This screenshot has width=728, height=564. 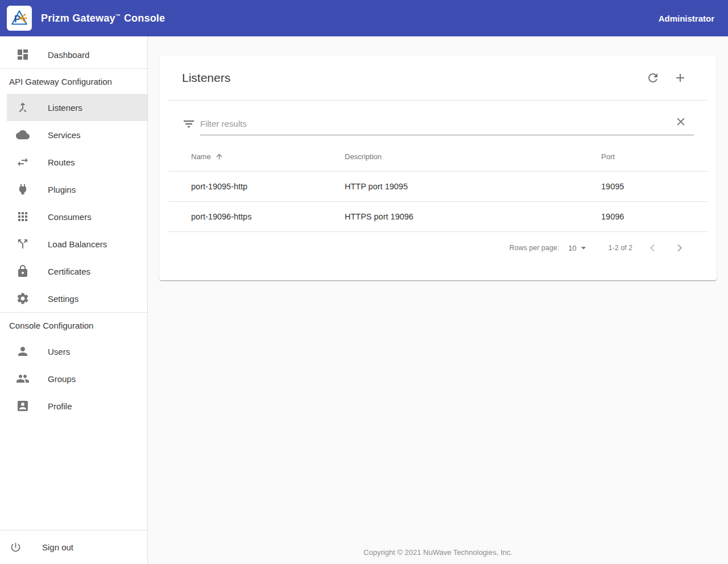 What do you see at coordinates (438, 157) in the screenshot?
I see `table-header-row: Name Description Port` at bounding box center [438, 157].